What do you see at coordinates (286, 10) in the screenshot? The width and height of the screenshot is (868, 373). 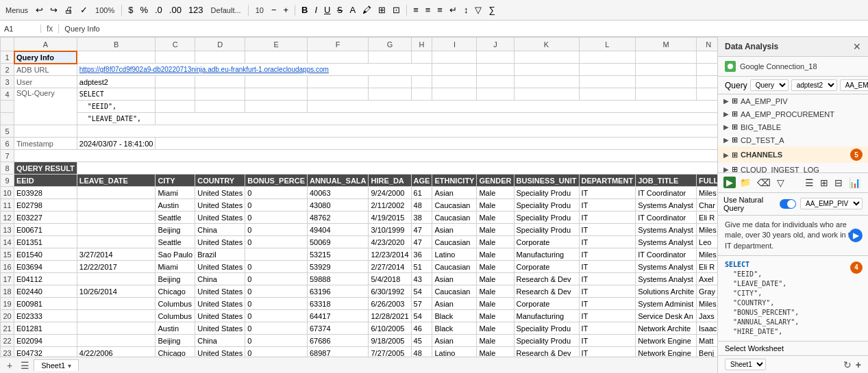 I see `font-size-plus-icon: +` at bounding box center [286, 10].